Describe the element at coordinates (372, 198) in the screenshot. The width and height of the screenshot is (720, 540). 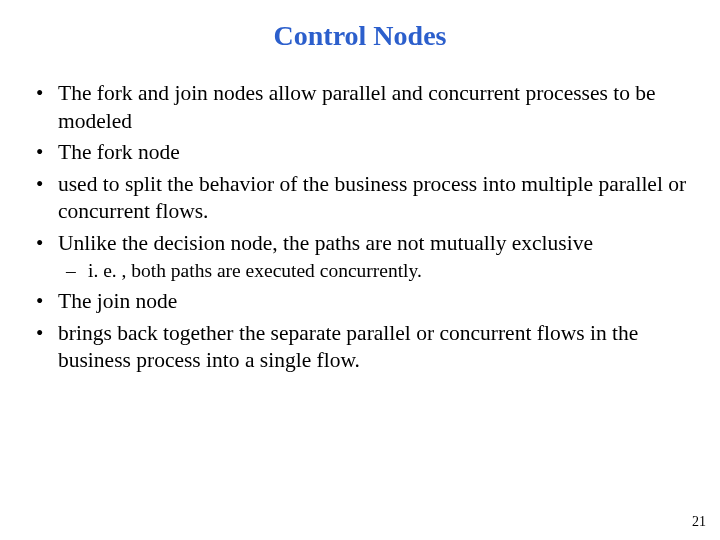
I see `bullet-text: used to split the behavior of the busine…` at that location.